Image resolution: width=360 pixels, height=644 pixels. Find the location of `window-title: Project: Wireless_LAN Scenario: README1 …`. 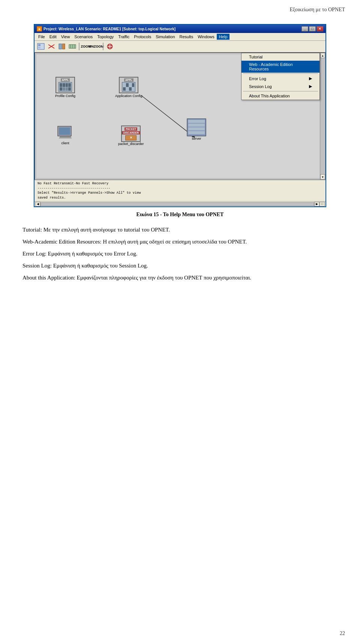

window-title: Project: Wireless_LAN Scenario: README1 … is located at coordinates (110, 29).